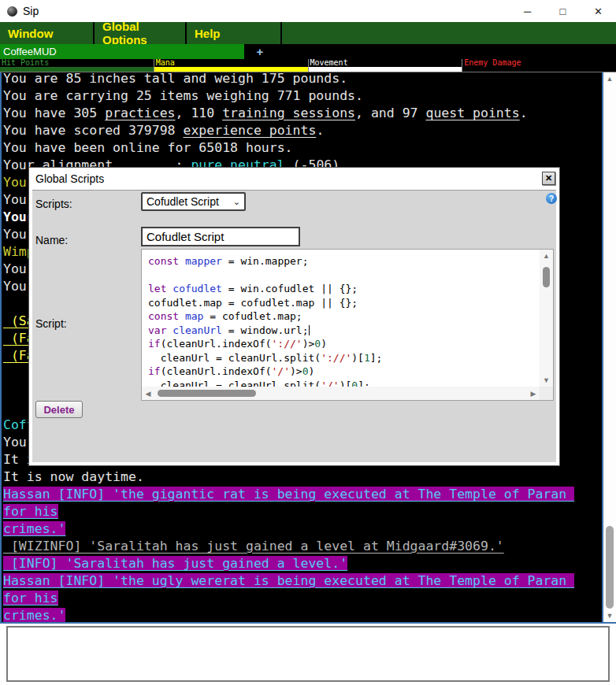 The image size is (616, 685). Describe the element at coordinates (66, 179) in the screenshot. I see `dialog-title: Global Scripts` at that location.